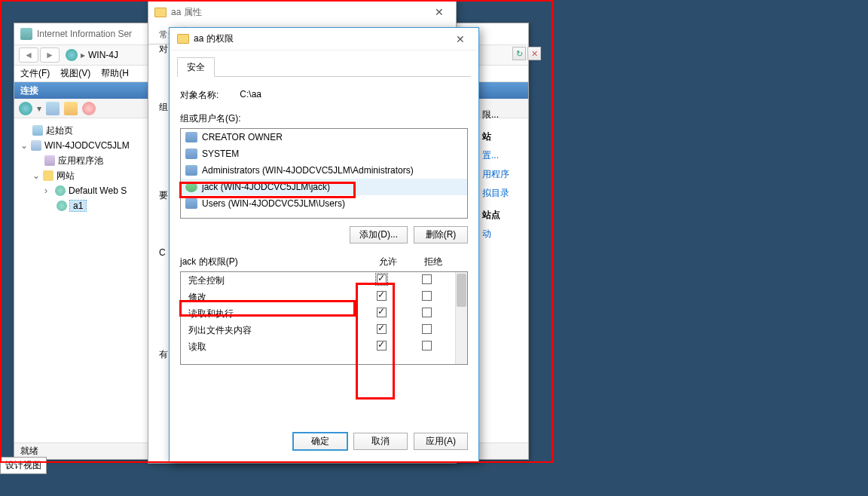  Describe the element at coordinates (324, 442) in the screenshot. I see `dialog-buttons: 确定 取消 应用(A)` at that location.